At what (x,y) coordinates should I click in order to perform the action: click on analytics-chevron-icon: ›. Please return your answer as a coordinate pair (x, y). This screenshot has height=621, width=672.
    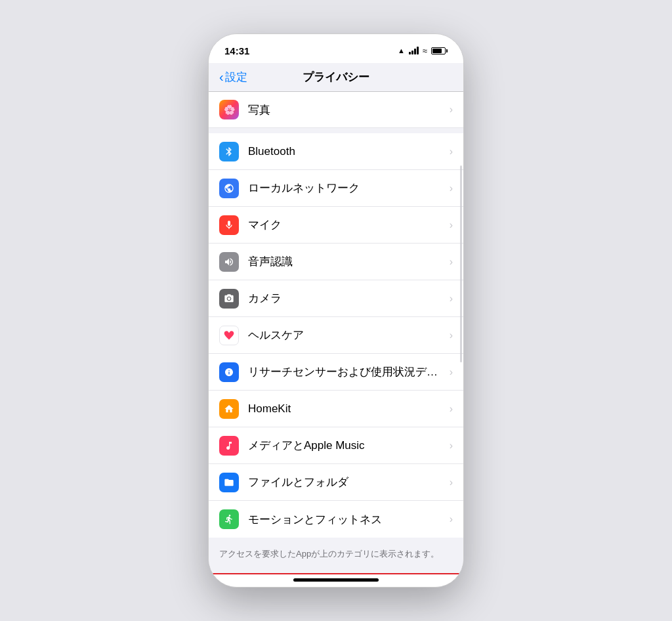
    Looking at the image, I should click on (450, 587).